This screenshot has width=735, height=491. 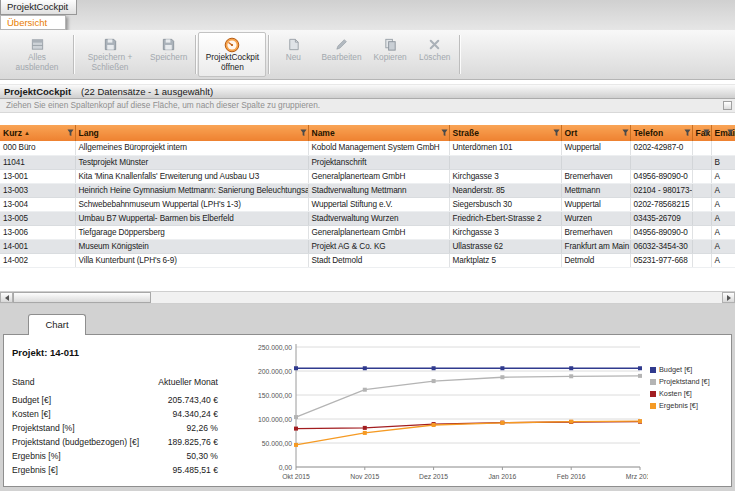 I want to click on cell-name: Stadtverwaltung Wurzen, so click(x=378, y=218).